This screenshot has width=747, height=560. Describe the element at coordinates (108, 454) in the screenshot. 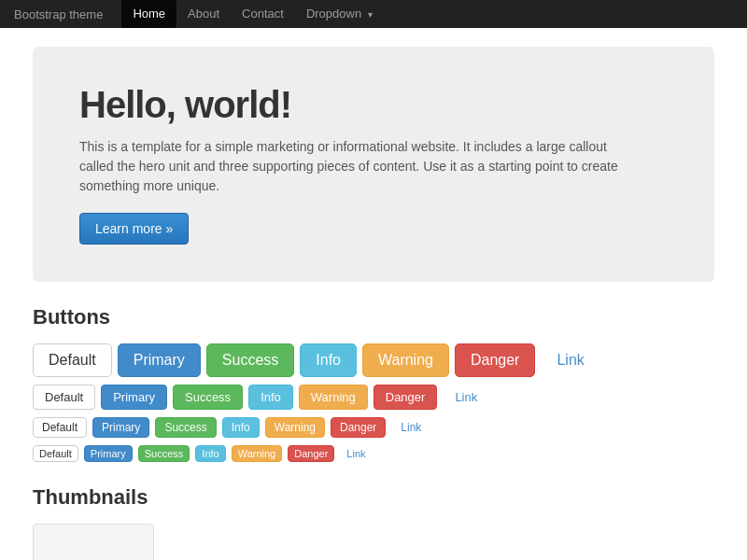

I see `btn-primary-xs: Primary` at that location.